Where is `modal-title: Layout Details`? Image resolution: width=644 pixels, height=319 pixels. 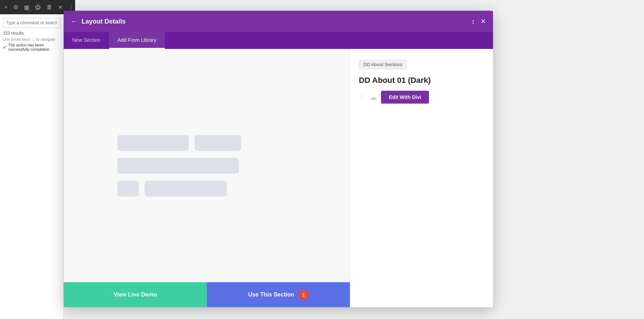 modal-title: Layout Details is located at coordinates (104, 21).